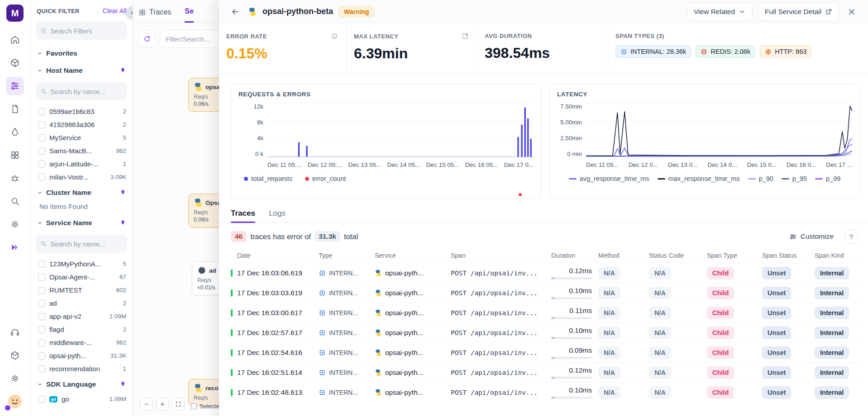 This screenshot has height=416, width=868. Describe the element at coordinates (798, 12) in the screenshot. I see `full-service-detail-button: Full Service Detail` at that location.